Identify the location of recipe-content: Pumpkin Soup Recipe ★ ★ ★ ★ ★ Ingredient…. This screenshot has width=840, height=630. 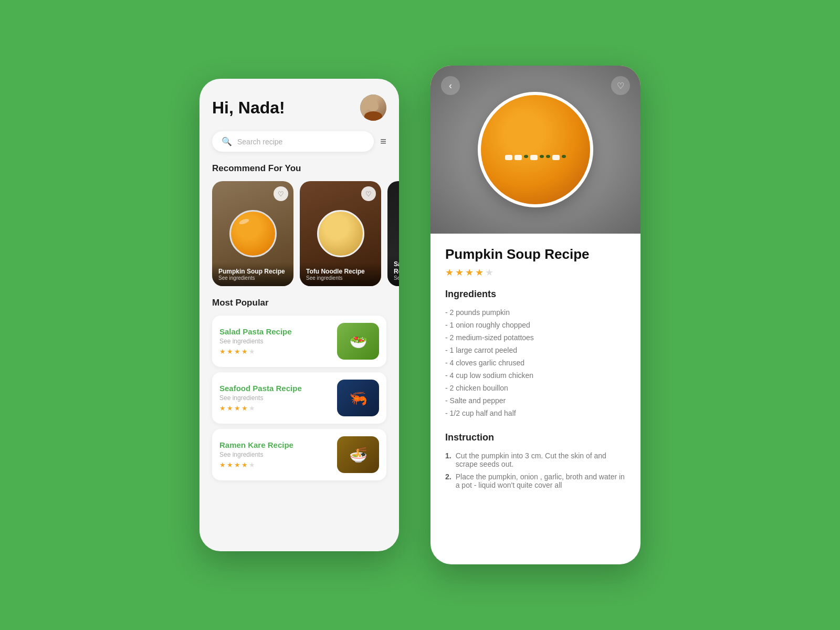
(536, 369).